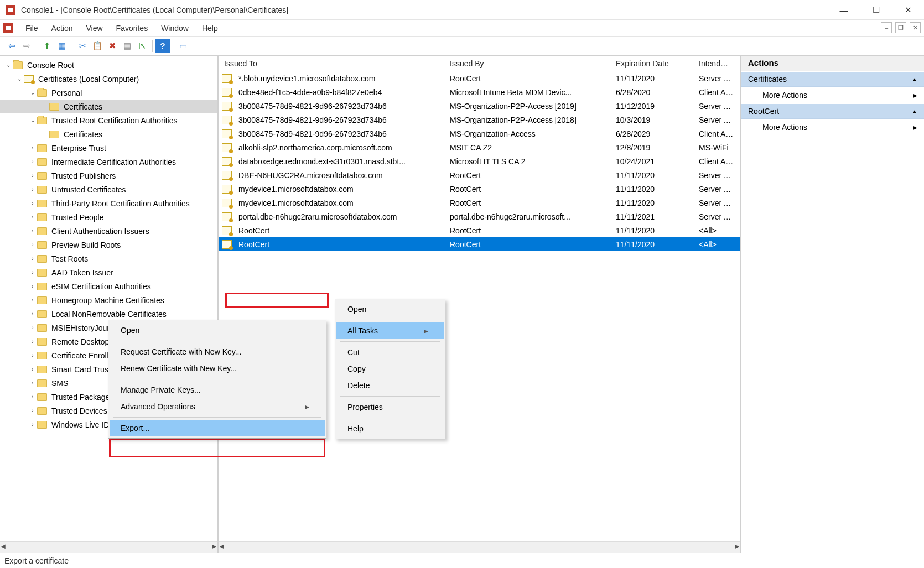 Image resolution: width=924 pixels, height=568 pixels. Describe the element at coordinates (479, 175) in the screenshot. I see `certificate-row: DBE-N6HUGC2RA.microsoftdatabox.comRootCe…` at that location.